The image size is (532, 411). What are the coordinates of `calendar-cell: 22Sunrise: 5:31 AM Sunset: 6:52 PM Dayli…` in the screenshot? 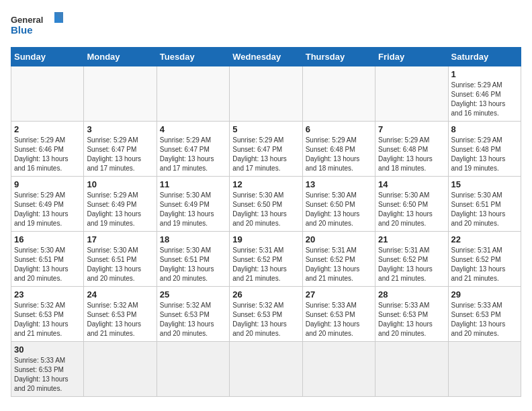 It's located at (484, 259).